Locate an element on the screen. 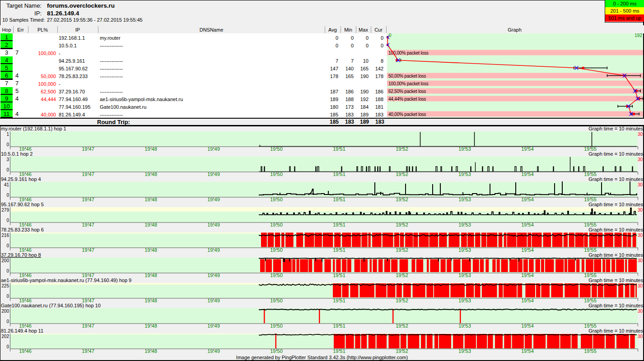  svg-text: 19:52 is located at coordinates (402, 351).